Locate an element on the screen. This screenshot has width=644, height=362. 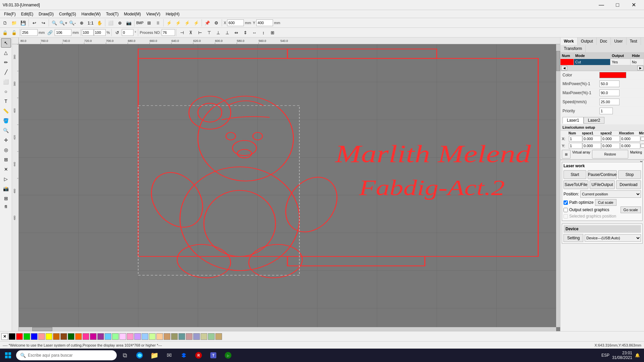
ufile-output-button: UFileOutput is located at coordinates (602, 185).